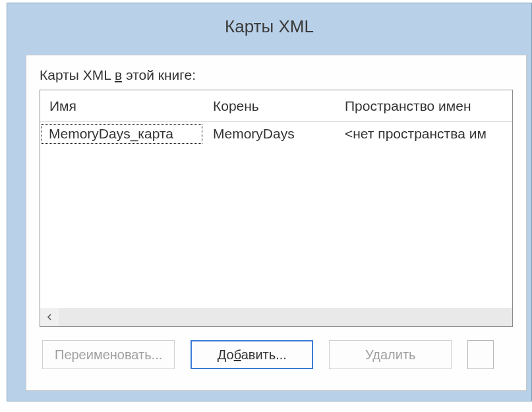 The width and height of the screenshot is (532, 412). I want to click on button-row: Переименовать... Добавить... Удалить, so click(276, 355).